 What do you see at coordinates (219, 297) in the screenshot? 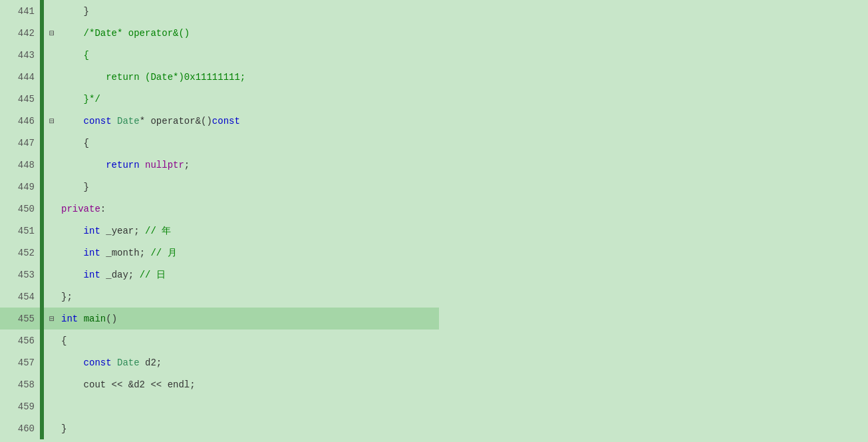
I see `table-row: 454 };` at bounding box center [219, 297].